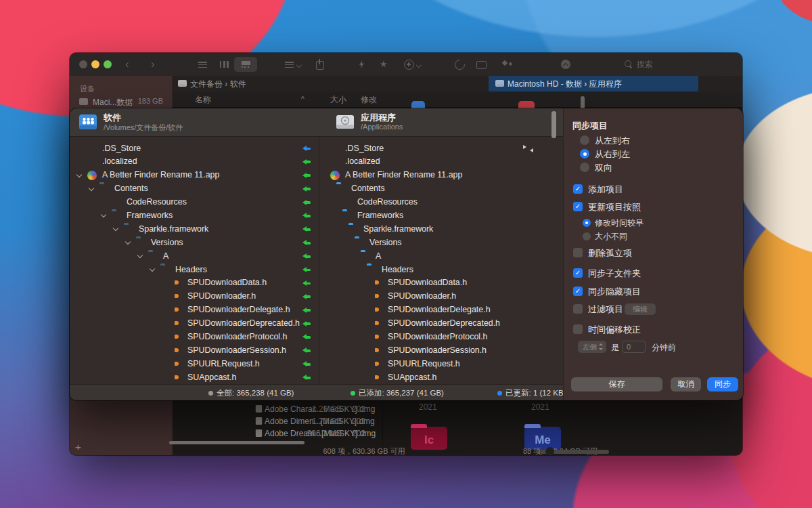 The image size is (812, 508). What do you see at coordinates (566, 64) in the screenshot?
I see `upload-circle-icon` at bounding box center [566, 64].